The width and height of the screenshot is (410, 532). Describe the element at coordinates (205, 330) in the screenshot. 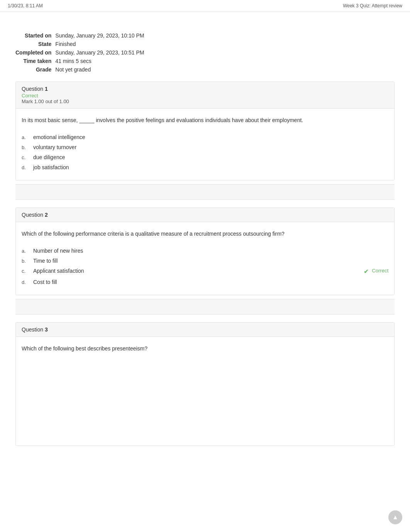

I see `question-3-header: Question 3` at that location.